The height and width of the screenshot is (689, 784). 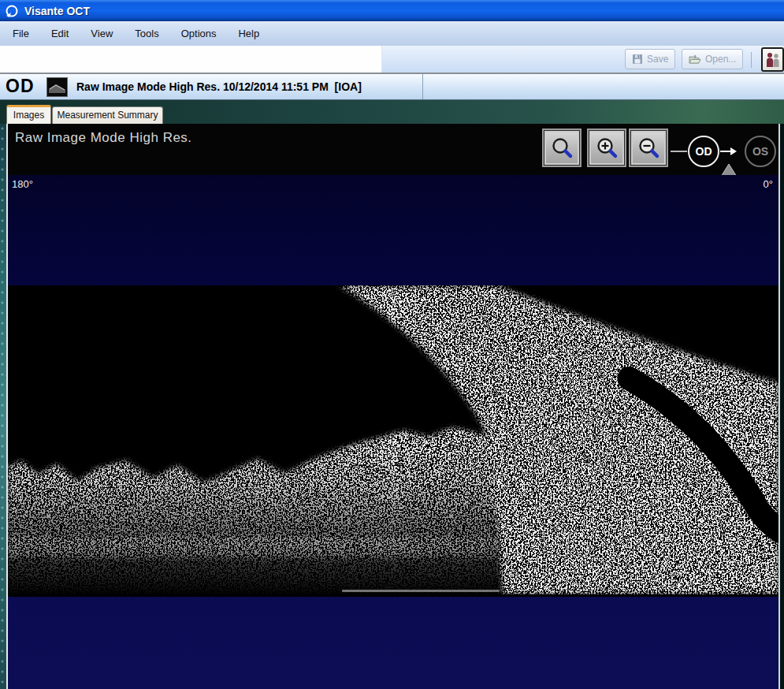 I want to click on tab-measurement-summary: Measurement Summary, so click(x=107, y=115).